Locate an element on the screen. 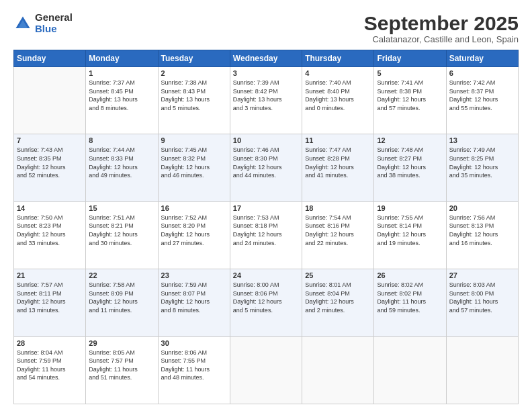 This screenshot has height=411, width=532. cell-info: Sunrise: 7:47 AM Sunset: 8:28 PM Dayligh… is located at coordinates (338, 163).